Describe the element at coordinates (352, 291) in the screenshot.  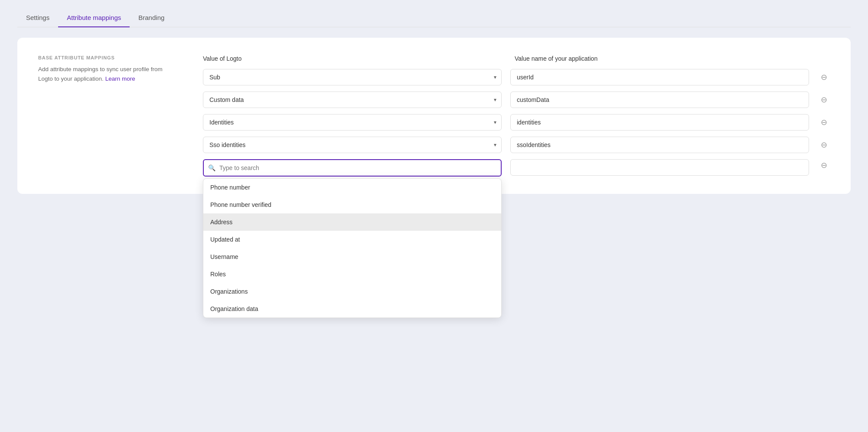
I see `dropdown-item-organizations: Organizations` at that location.